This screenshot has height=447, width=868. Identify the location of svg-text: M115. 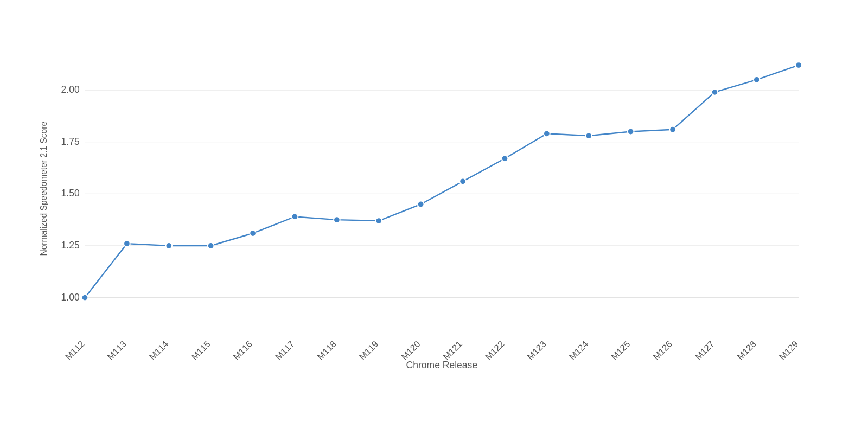
(201, 350).